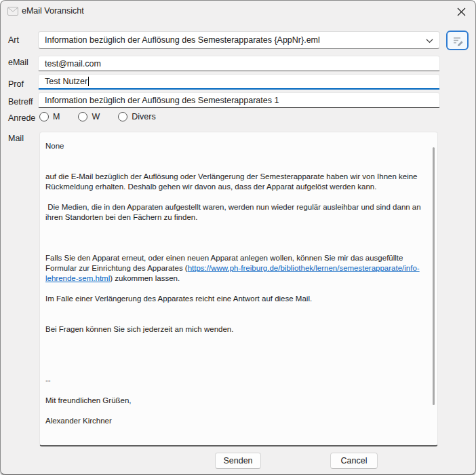 The image size is (476, 475). What do you see at coordinates (239, 64) in the screenshot?
I see `email-field: test@mail.com` at bounding box center [239, 64].